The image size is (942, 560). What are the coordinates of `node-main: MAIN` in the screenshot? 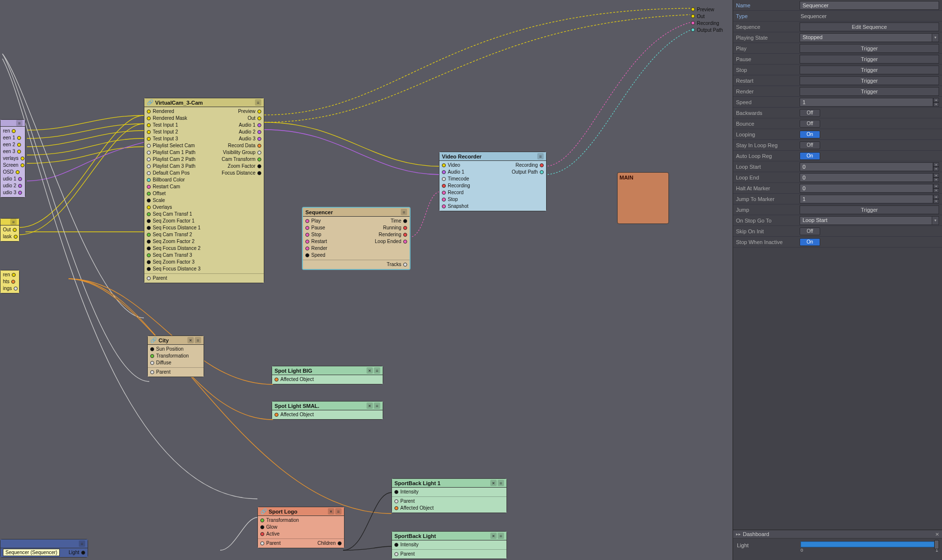 It's located at (643, 198).